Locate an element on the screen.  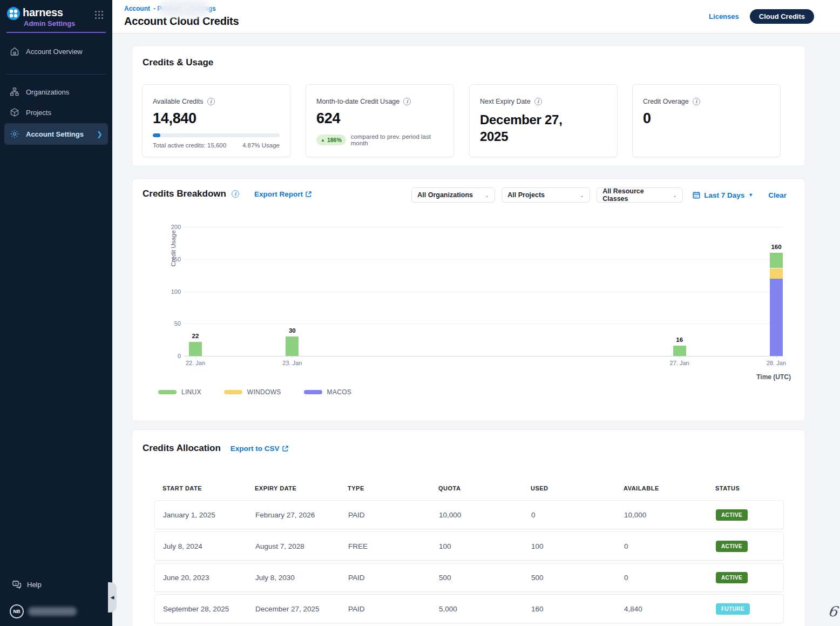
clear-filters-link: Clear is located at coordinates (777, 196).